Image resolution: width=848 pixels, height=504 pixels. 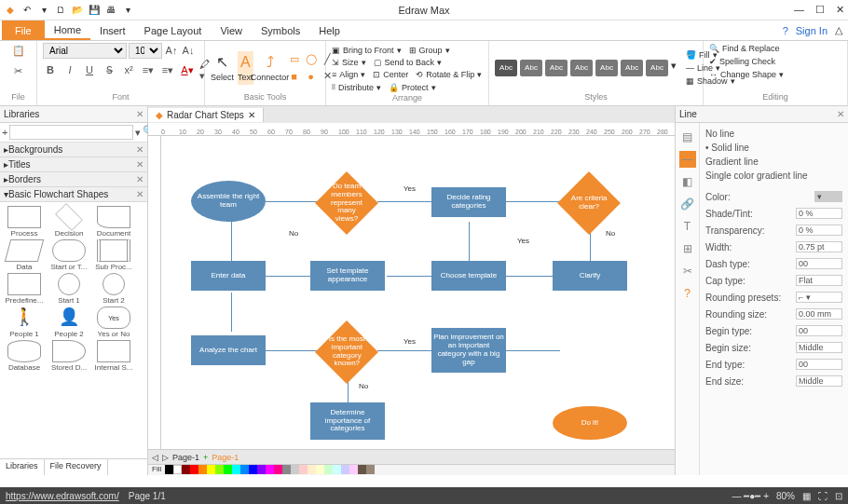 I want to click on page-next-icon: ▷, so click(x=166, y=457).